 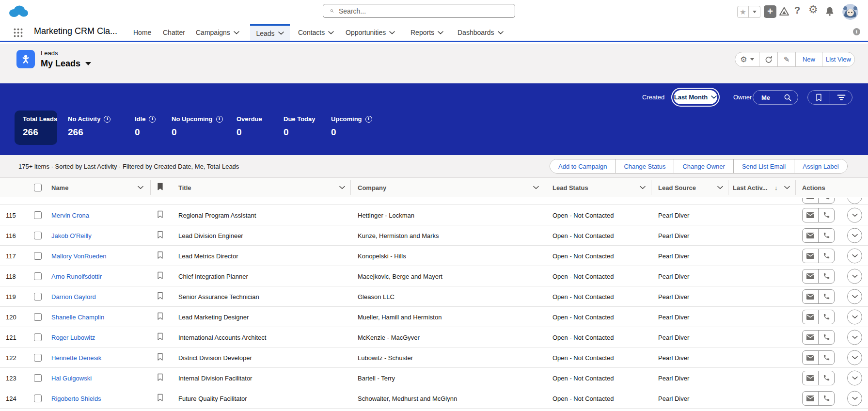 I want to click on owner-filter-pill: Me, so click(x=775, y=97).